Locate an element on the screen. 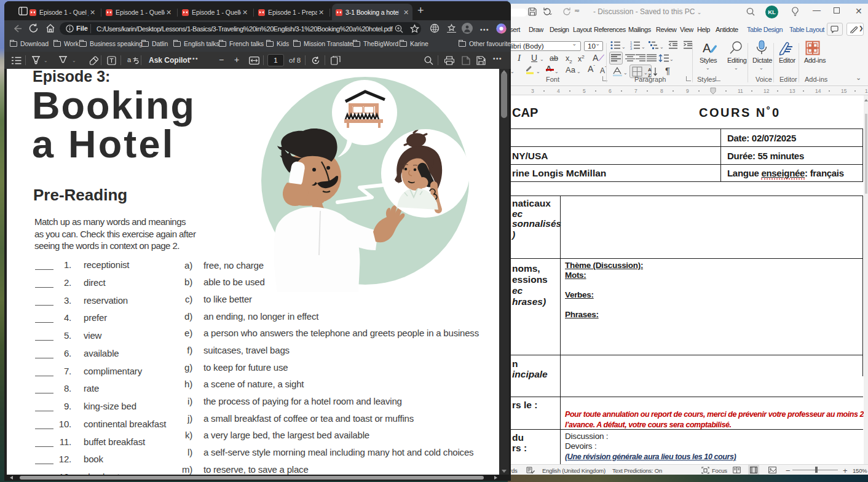 This screenshot has height=482, width=868. svg-text: 3 is located at coordinates (631, 48).